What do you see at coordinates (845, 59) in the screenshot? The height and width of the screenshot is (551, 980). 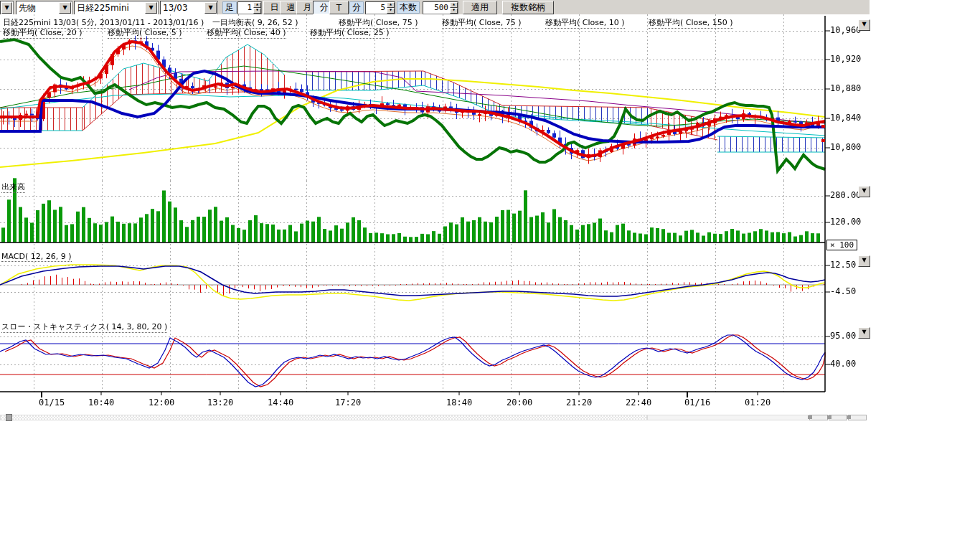 I see `y-axis-label: 10,920` at bounding box center [845, 59].